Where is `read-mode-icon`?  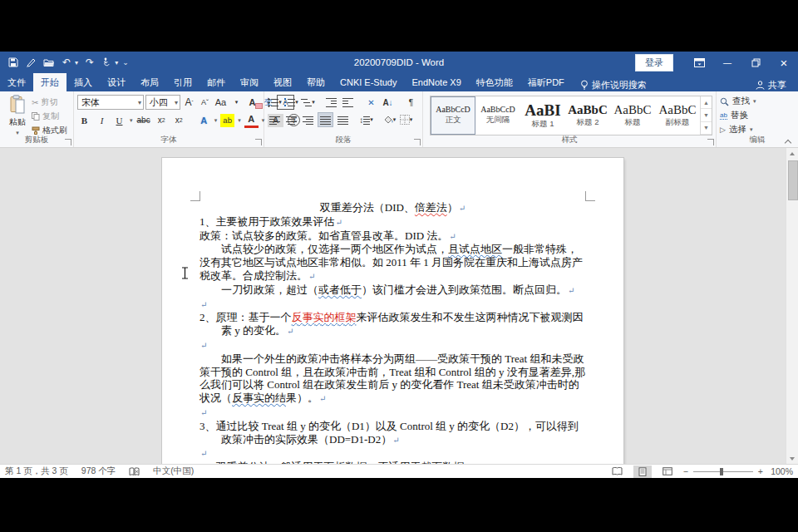 read-mode-icon is located at coordinates (618, 472).